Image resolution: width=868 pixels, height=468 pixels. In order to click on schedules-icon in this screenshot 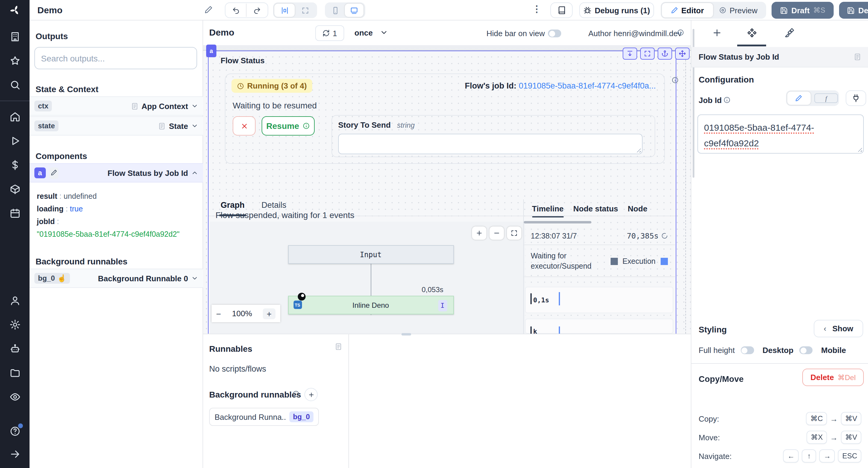, I will do `click(15, 213)`.